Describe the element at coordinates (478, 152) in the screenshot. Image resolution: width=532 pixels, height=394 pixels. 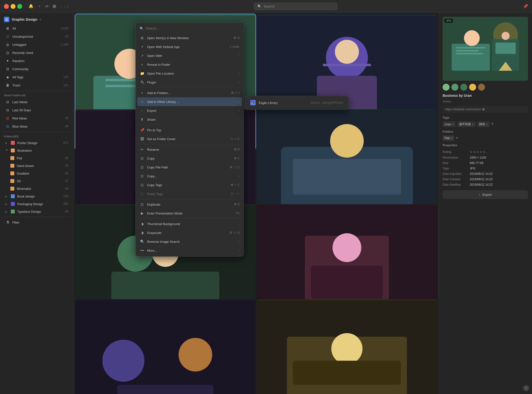
I see `rating-stars: ★★★★★` at that location.